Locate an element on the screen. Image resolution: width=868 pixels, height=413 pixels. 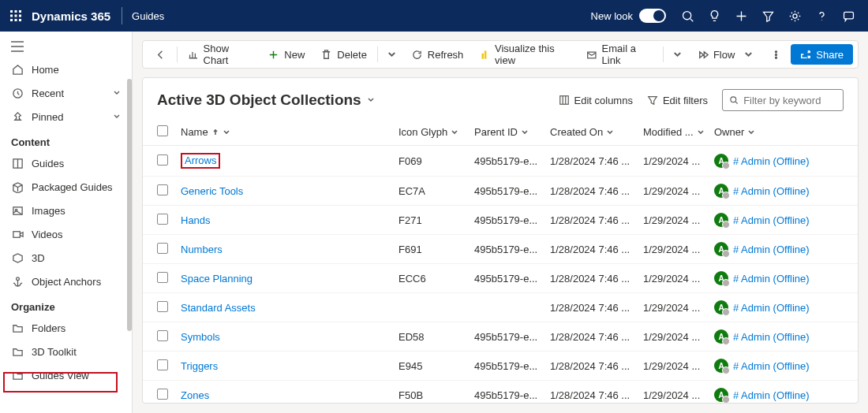
search-icon is located at coordinates (687, 16).